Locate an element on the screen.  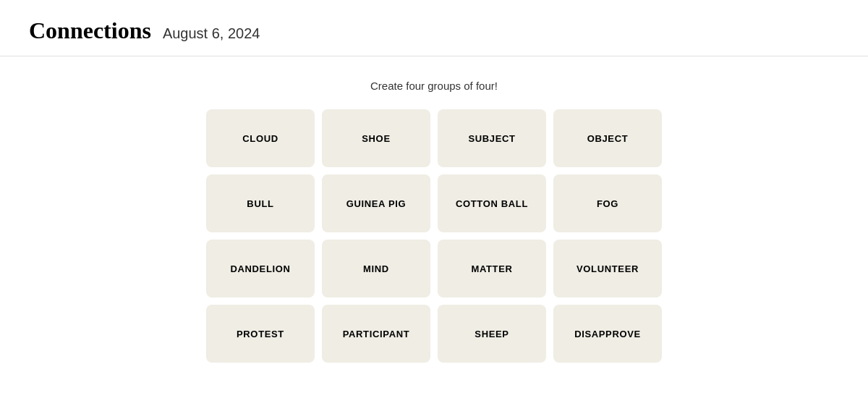
tile-label-2: SUBJECT is located at coordinates (492, 139).